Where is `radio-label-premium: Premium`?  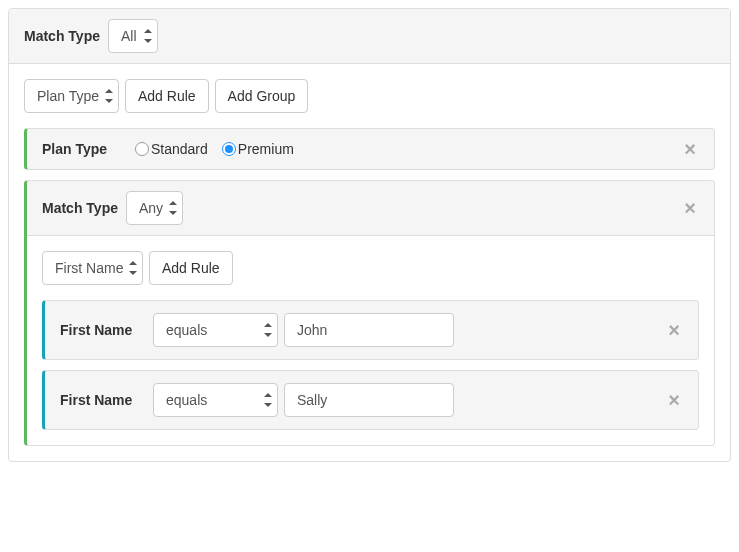
radio-label-premium: Premium is located at coordinates (266, 149).